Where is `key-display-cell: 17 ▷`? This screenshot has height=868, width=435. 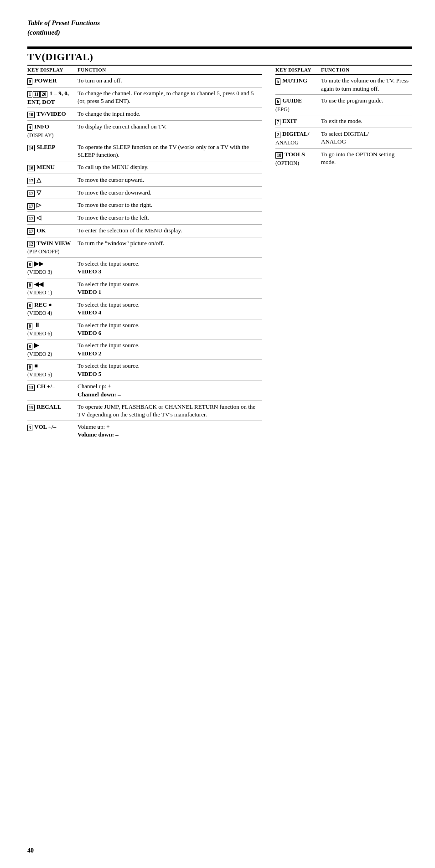
key-display-cell: 17 ▷ is located at coordinates (52, 205).